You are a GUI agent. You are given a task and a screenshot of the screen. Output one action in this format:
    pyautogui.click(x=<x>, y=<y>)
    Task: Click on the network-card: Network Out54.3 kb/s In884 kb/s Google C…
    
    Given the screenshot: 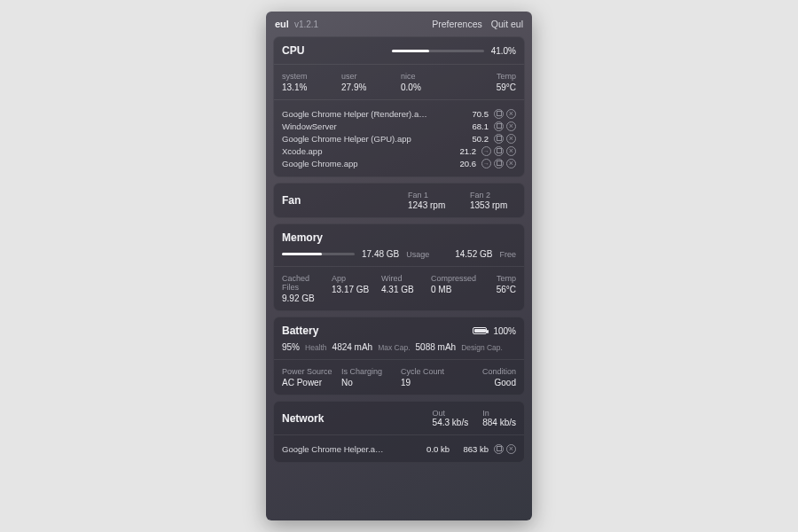 What is the action you would take?
    pyautogui.click(x=399, y=432)
    